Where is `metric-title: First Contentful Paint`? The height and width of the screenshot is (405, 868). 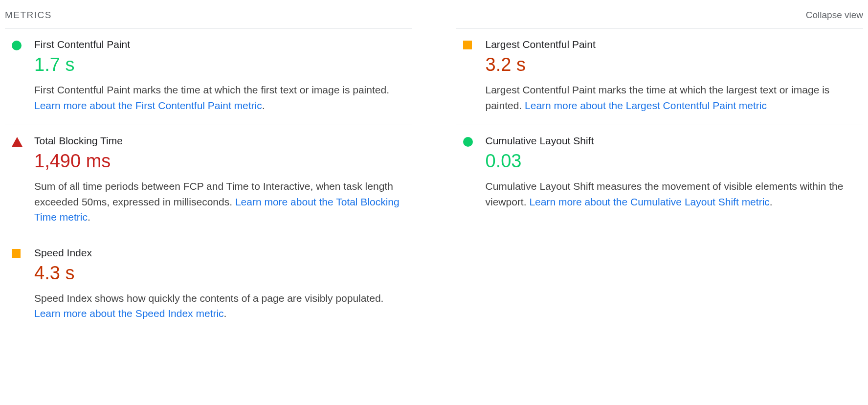
metric-title: First Contentful Paint is located at coordinates (223, 45).